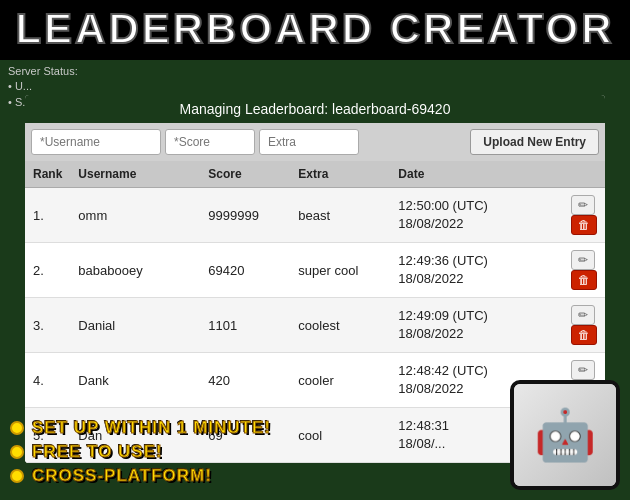 The width and height of the screenshot is (630, 500). Describe the element at coordinates (315, 29) in the screenshot. I see `app-title: LEADERBOARD CREATOR` at that location.